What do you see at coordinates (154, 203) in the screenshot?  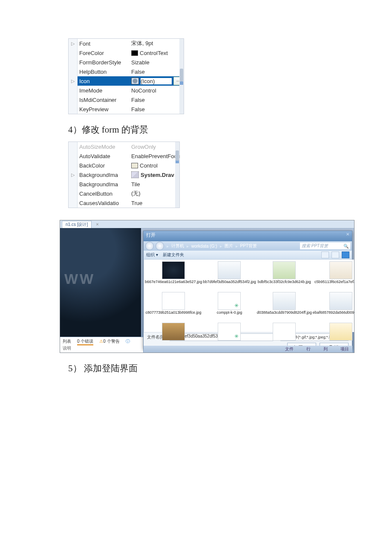 I see `prop-value: True` at bounding box center [154, 203].